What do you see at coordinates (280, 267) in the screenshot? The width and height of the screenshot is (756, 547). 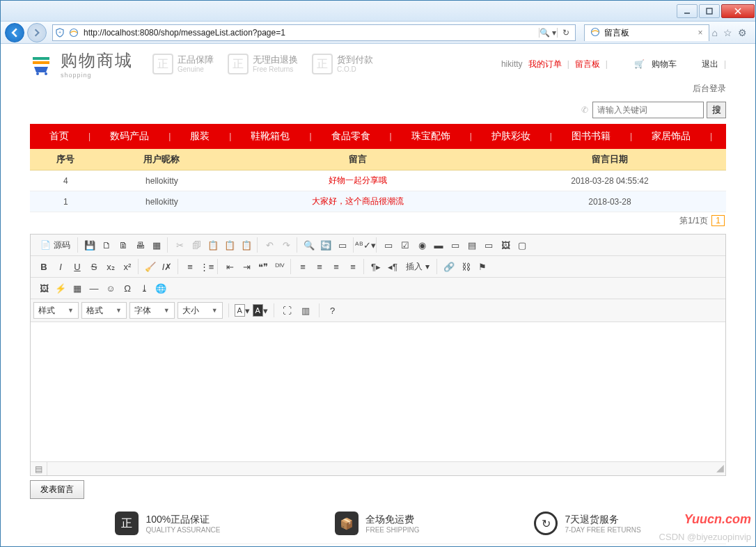 I see `div-icon: ᴰᴵⱽ` at bounding box center [280, 267].